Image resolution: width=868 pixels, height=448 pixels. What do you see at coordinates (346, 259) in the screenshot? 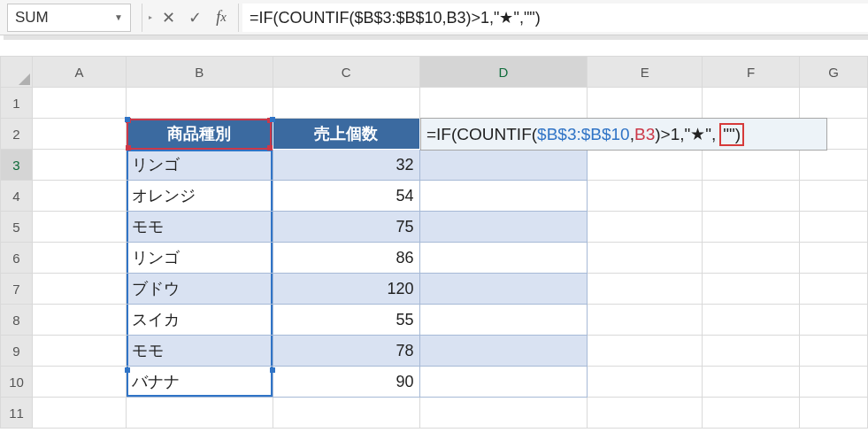
I see `cell-c6: 86` at bounding box center [346, 259].